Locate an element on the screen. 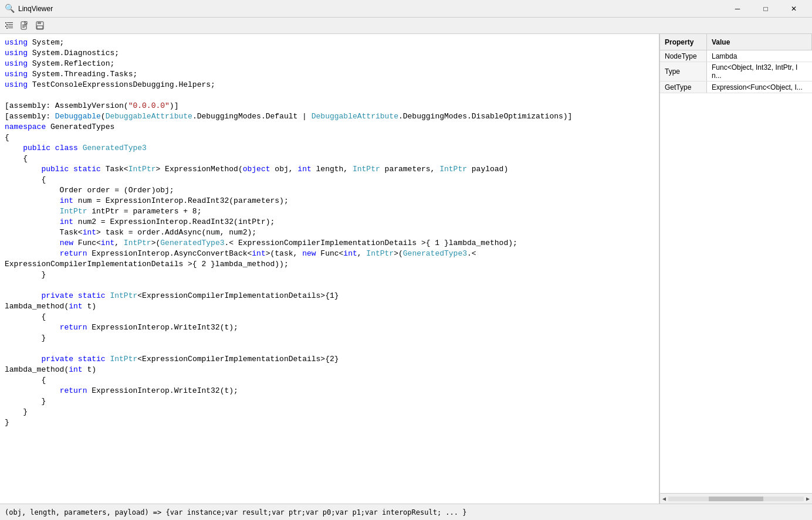  app-icon: 🔍 is located at coordinates (9, 8).